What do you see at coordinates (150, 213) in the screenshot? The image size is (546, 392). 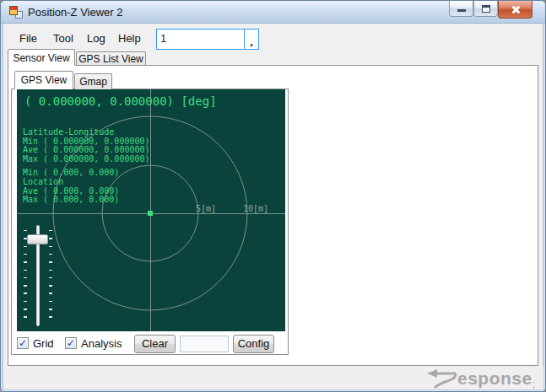 I see `position-marker` at bounding box center [150, 213].